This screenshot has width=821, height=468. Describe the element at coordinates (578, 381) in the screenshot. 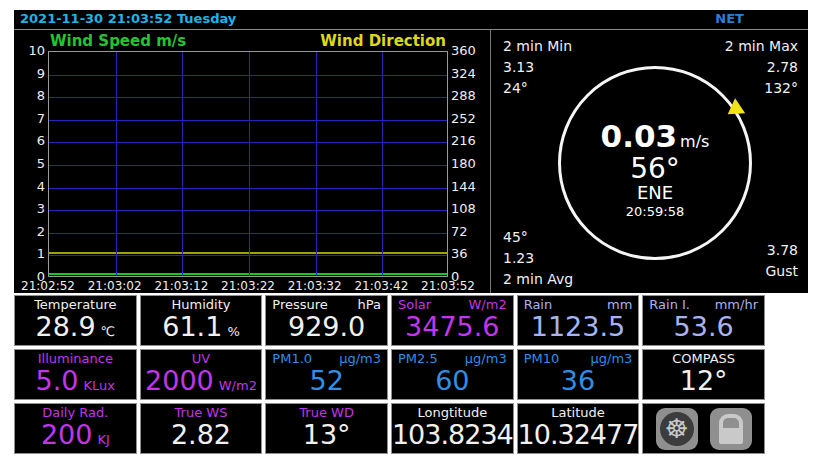

I see `cell-value-row: 36` at that location.